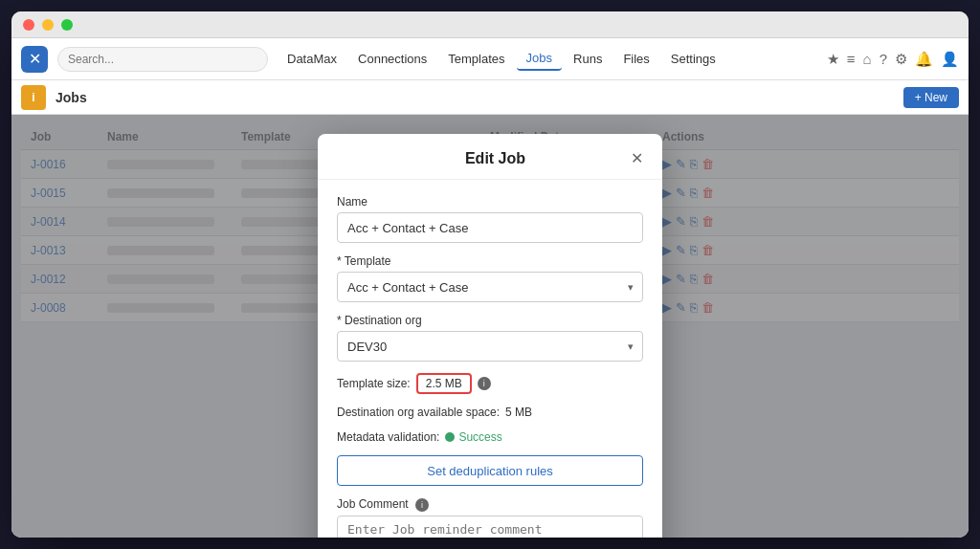 This screenshot has height=549, width=980. What do you see at coordinates (490, 98) in the screenshot?
I see `page-nav-bar: i Jobs + New` at bounding box center [490, 98].